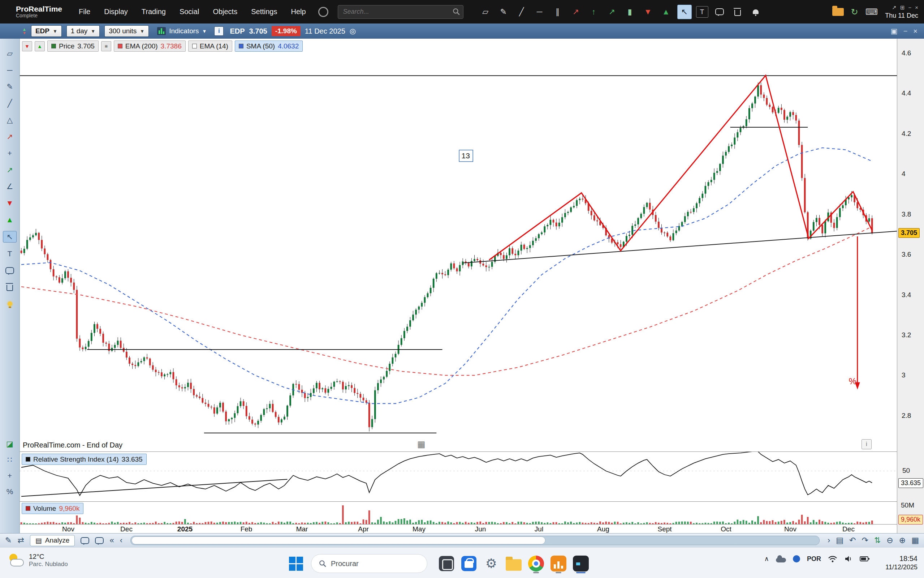 The height and width of the screenshot is (578, 924). What do you see at coordinates (666, 12) in the screenshot?
I see `buy-marker-icon: ▲` at bounding box center [666, 12].